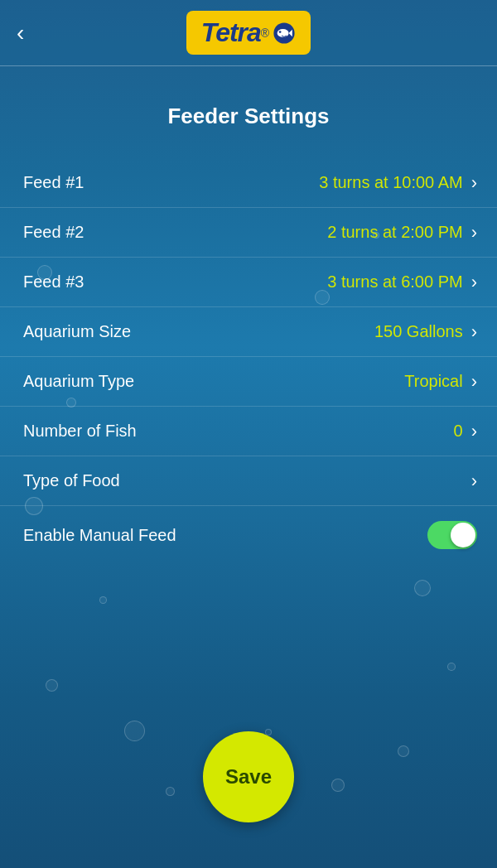 This screenshot has width=497, height=868. I want to click on feed1-right: 3 turns at 10:00 AM ›, so click(398, 182).